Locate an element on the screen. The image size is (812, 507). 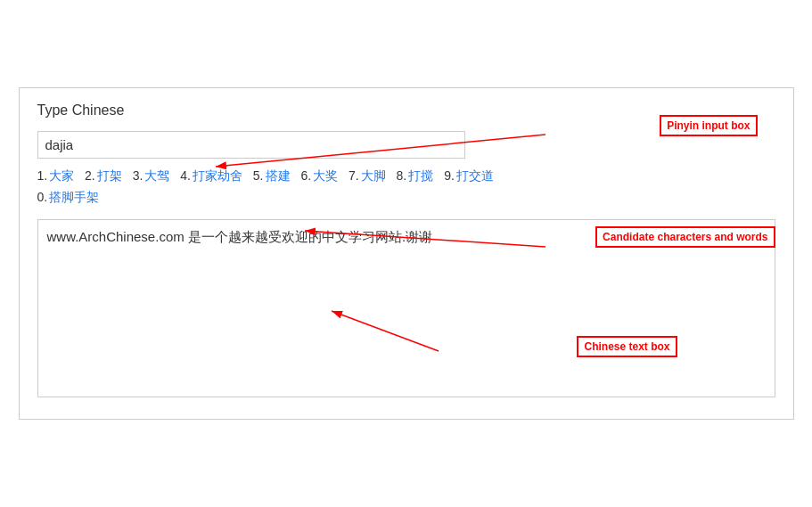
candidate-num-0: 0. is located at coordinates (43, 197).